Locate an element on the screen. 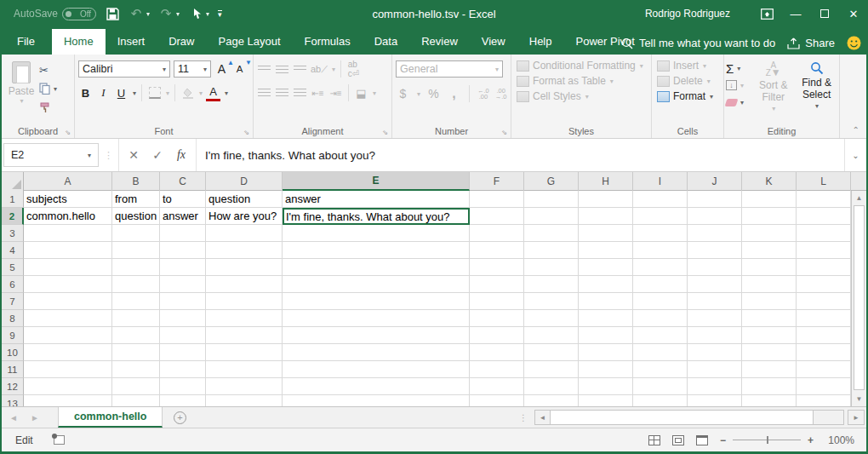 This screenshot has height=454, width=868. column-header-E: E is located at coordinates (376, 181).